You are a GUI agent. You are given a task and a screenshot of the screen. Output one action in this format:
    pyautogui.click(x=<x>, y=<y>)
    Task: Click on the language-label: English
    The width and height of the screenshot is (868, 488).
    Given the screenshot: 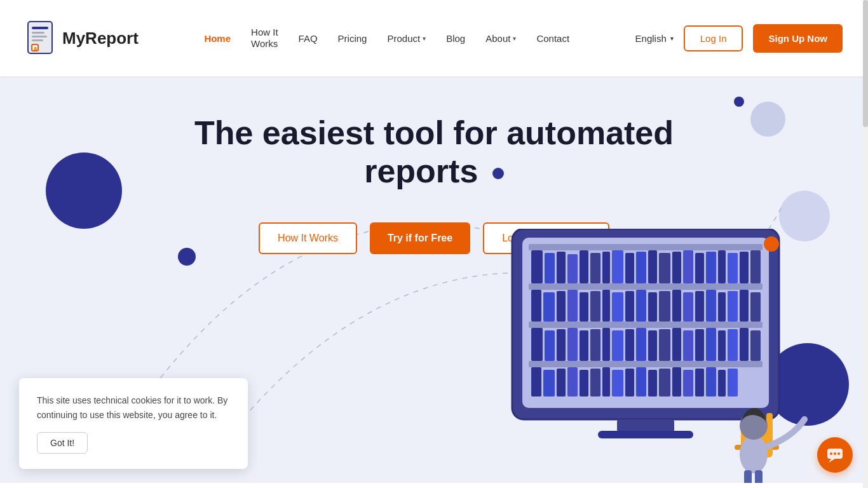 What is the action you would take?
    pyautogui.click(x=651, y=38)
    